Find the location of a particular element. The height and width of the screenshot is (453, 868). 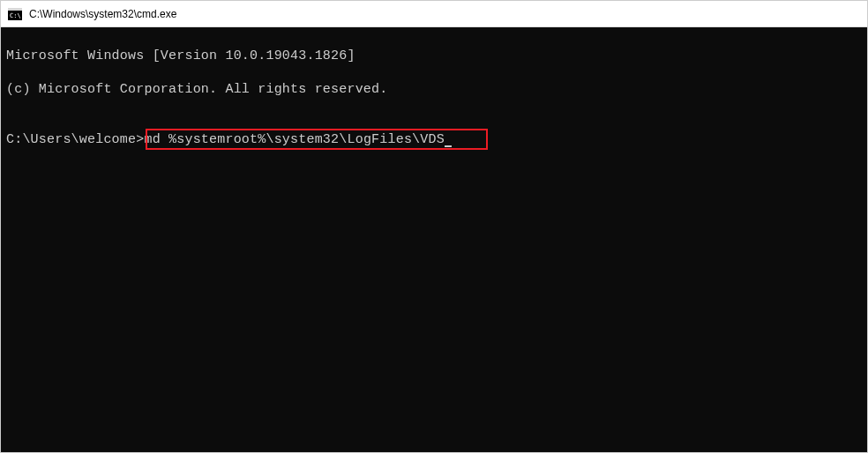

window-title: C:\Windows\system32\cmd.exe is located at coordinates (102, 14).